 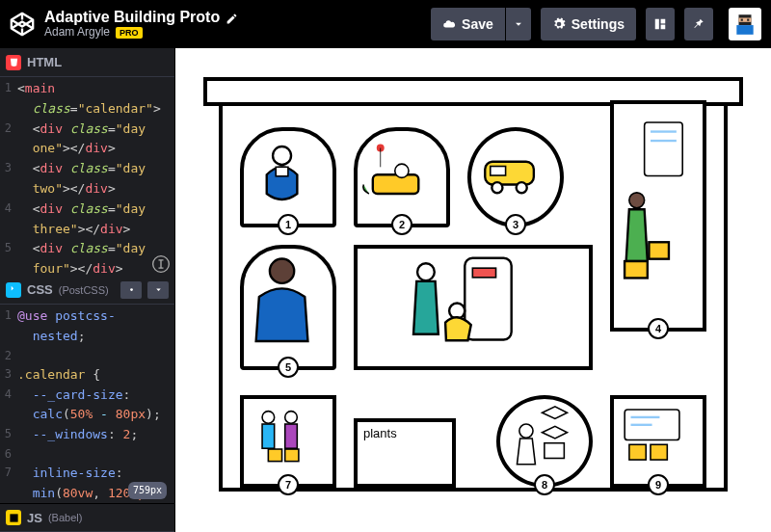 I want to click on settings-button: Settings, so click(x=588, y=24).